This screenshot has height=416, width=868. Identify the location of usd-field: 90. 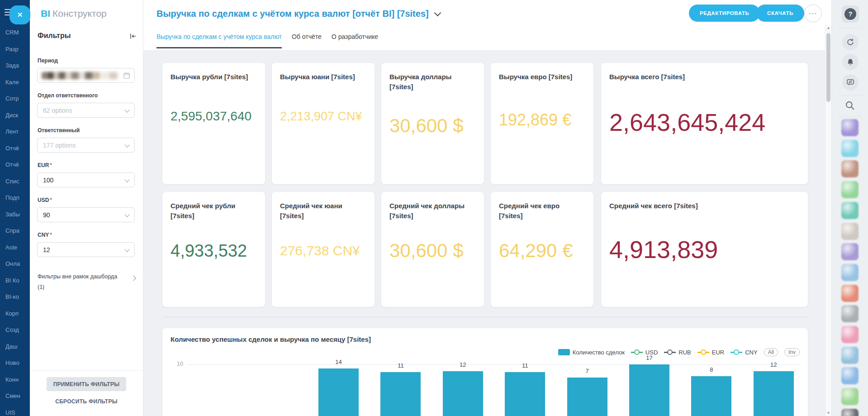
(86, 215).